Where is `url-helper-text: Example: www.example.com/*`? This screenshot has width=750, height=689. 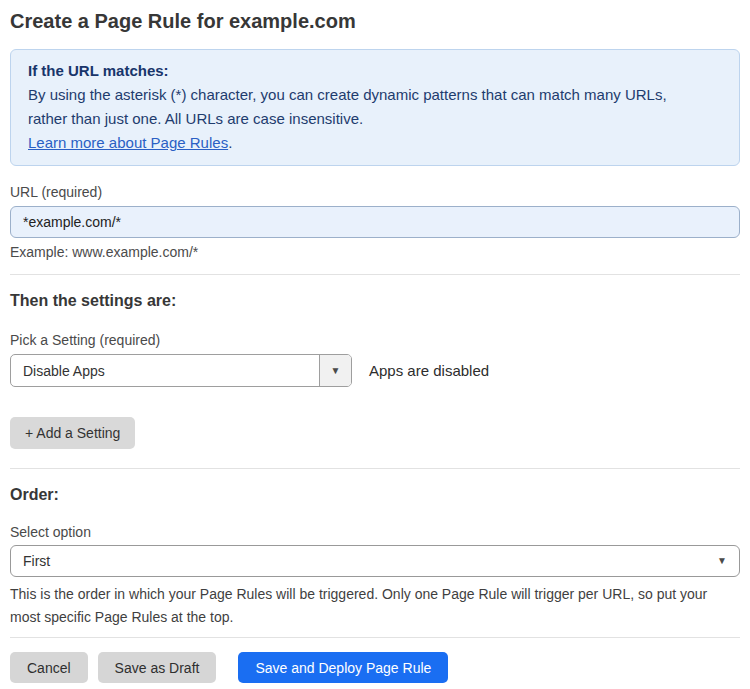 url-helper-text: Example: www.example.com/* is located at coordinates (375, 252).